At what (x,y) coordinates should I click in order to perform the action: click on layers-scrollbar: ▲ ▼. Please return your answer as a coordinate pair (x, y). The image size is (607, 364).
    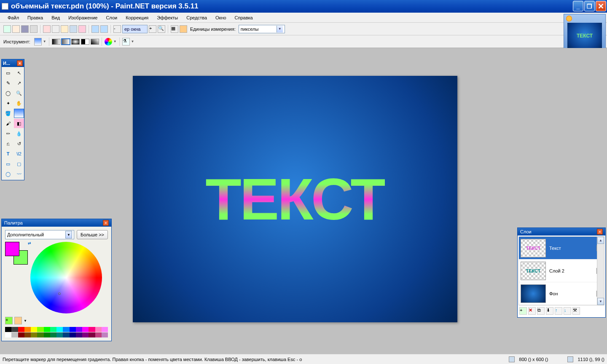
    Looking at the image, I should click on (600, 271).